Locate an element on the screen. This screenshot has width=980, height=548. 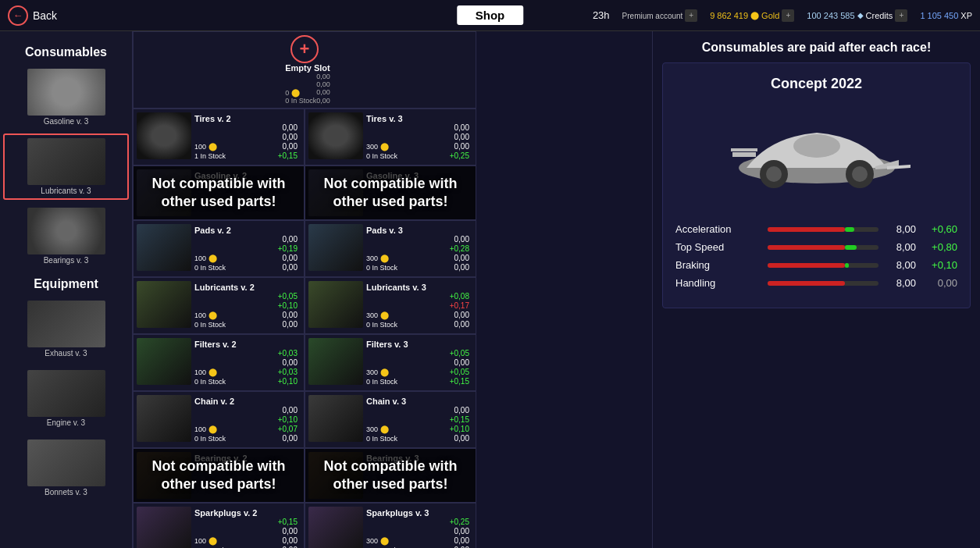
tires-v3-cell: Tires v. 3 0,00 0,00 300 ⬤0,00 0 In Stoc… is located at coordinates (390, 137).